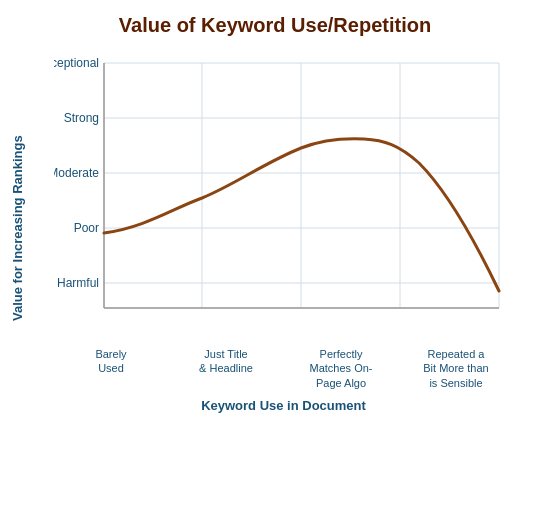  What do you see at coordinates (76, 63) in the screenshot?
I see `svg-text: Exceptional` at bounding box center [76, 63].